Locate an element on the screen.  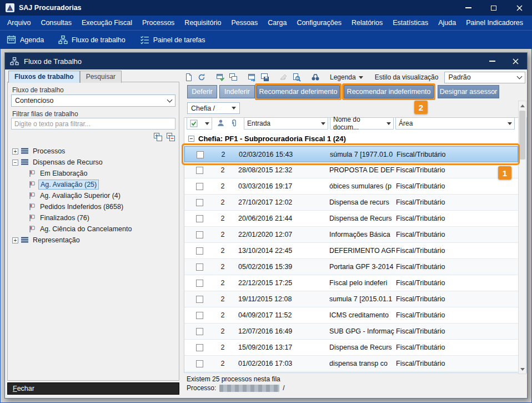
tab-fluxos-de-trabalho: Fluxos de trabalho is located at coordinates (44, 77).